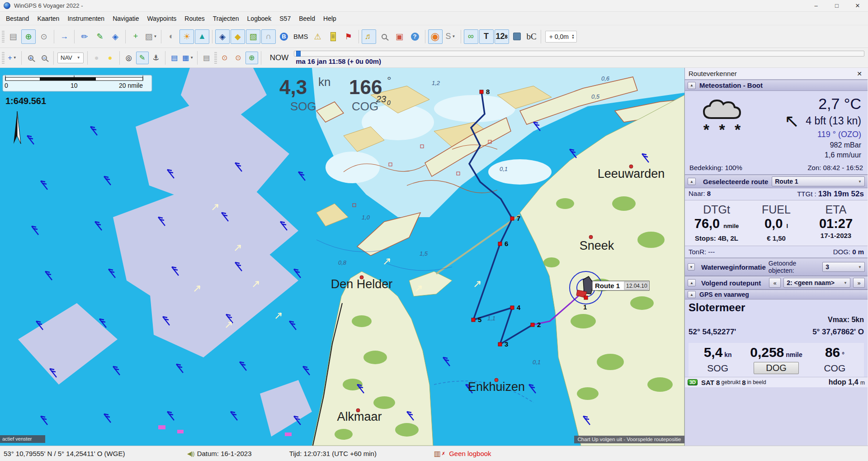 The width and height of the screenshot is (868, 461). I want to click on menu-item-navigatie: Navigatie, so click(126, 19).